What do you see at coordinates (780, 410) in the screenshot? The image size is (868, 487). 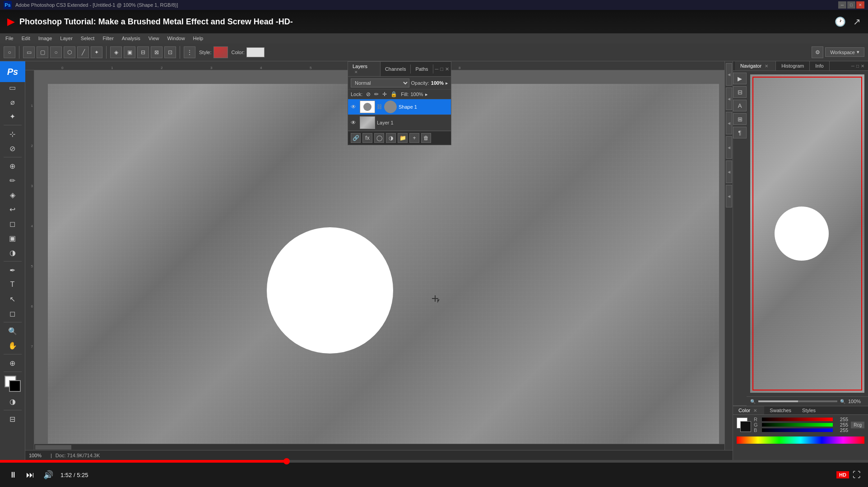 I see `tab-swatches: Swatches` at bounding box center [780, 410].